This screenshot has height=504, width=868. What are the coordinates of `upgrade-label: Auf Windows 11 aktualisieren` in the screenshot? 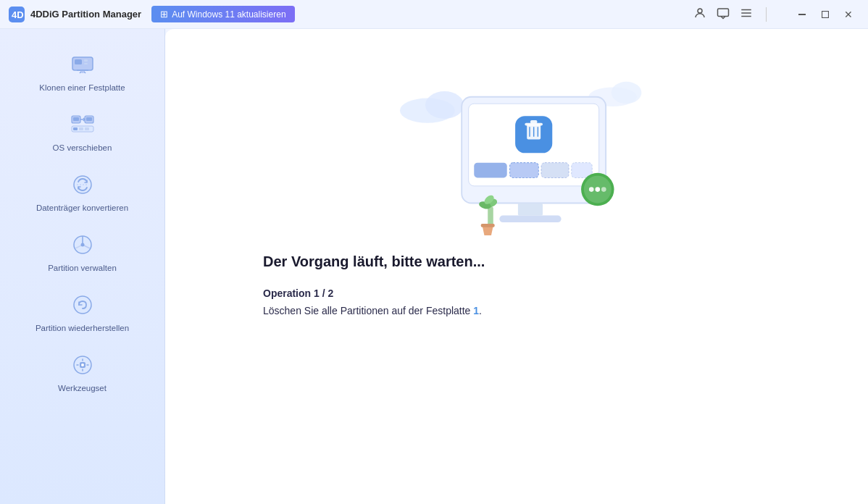 It's located at (229, 14).